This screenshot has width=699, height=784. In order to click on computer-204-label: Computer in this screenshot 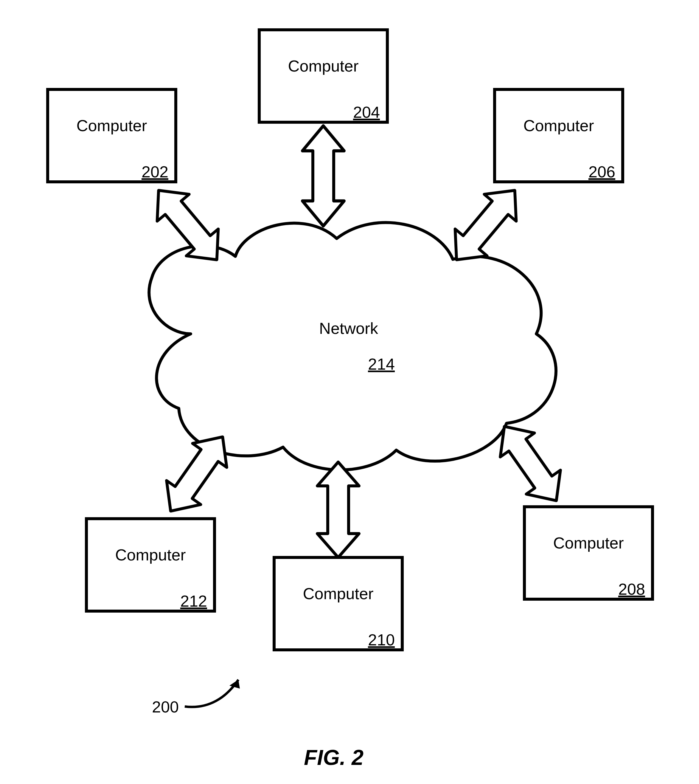, I will do `click(323, 66)`.